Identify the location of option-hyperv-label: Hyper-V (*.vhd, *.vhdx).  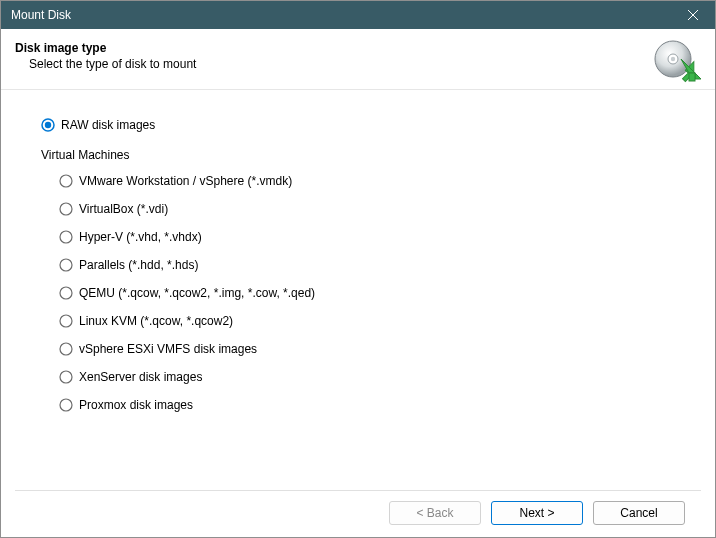
(140, 237).